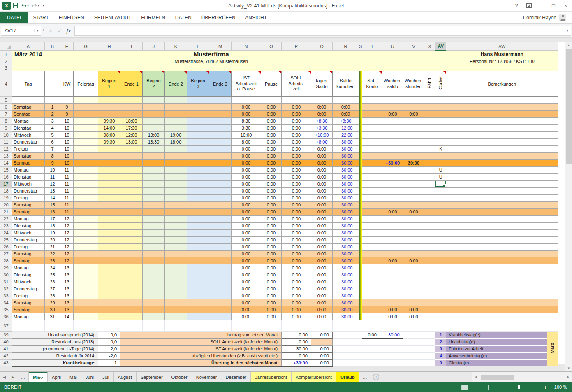 Image resolution: width=572 pixels, height=392 pixels. Describe the element at coordinates (441, 247) in the screenshot. I see `cell-AV26` at that location.